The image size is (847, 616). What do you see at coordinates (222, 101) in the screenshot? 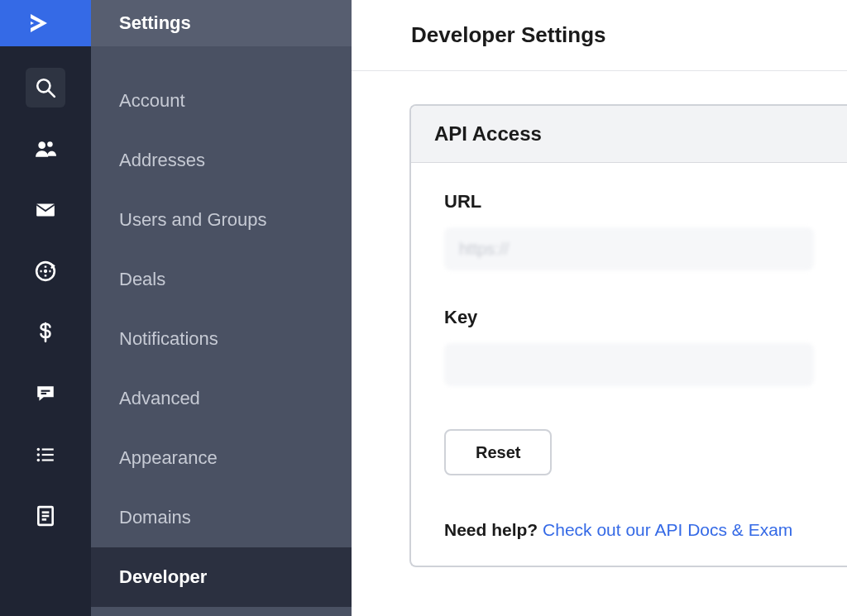
I see `sidebar-item-account: Account` at bounding box center [222, 101].